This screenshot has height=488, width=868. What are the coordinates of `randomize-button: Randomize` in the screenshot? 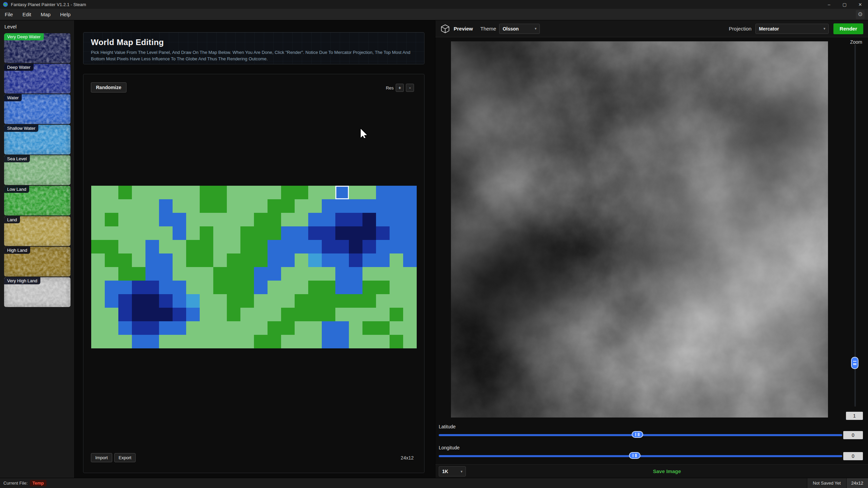 It's located at (108, 87).